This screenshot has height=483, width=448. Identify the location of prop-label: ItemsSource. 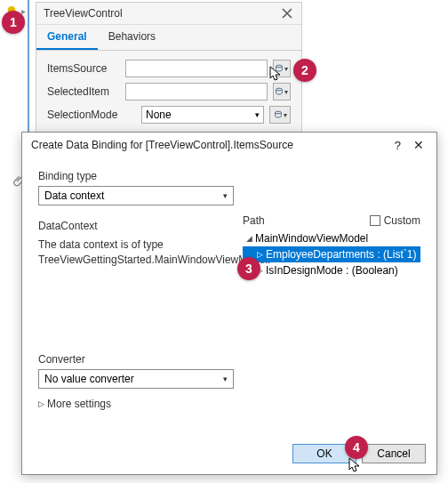
(84, 68).